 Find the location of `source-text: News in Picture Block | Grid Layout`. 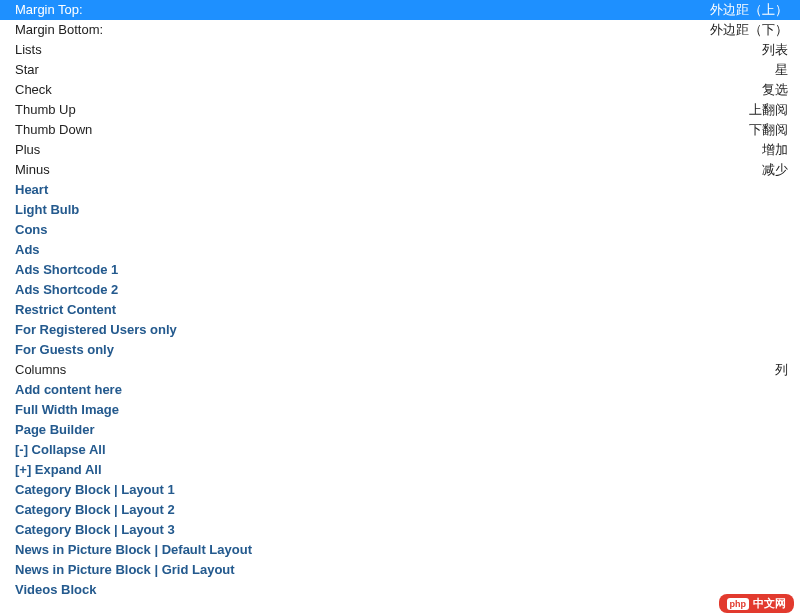

source-text: News in Picture Block | Grid Layout is located at coordinates (402, 570).